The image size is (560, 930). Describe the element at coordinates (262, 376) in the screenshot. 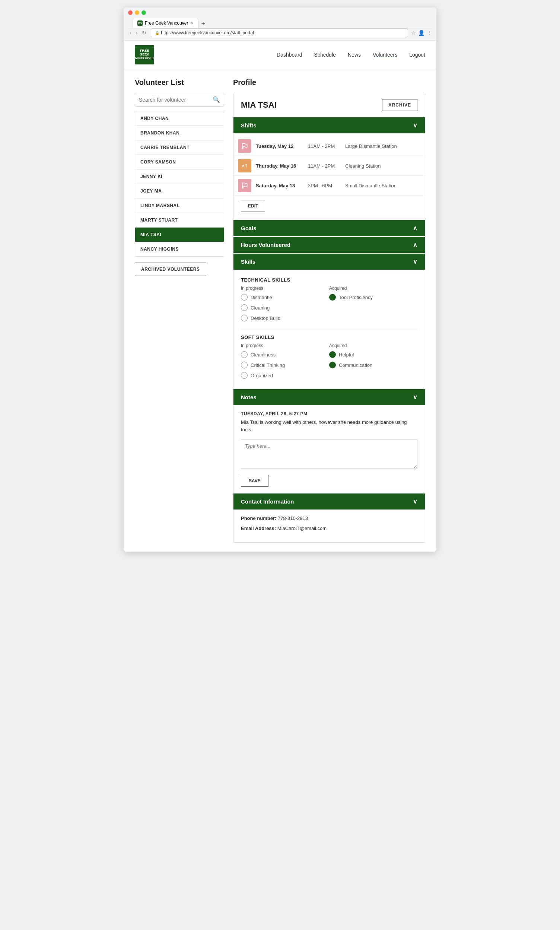

I see `skill-organized-label: Organized` at that location.